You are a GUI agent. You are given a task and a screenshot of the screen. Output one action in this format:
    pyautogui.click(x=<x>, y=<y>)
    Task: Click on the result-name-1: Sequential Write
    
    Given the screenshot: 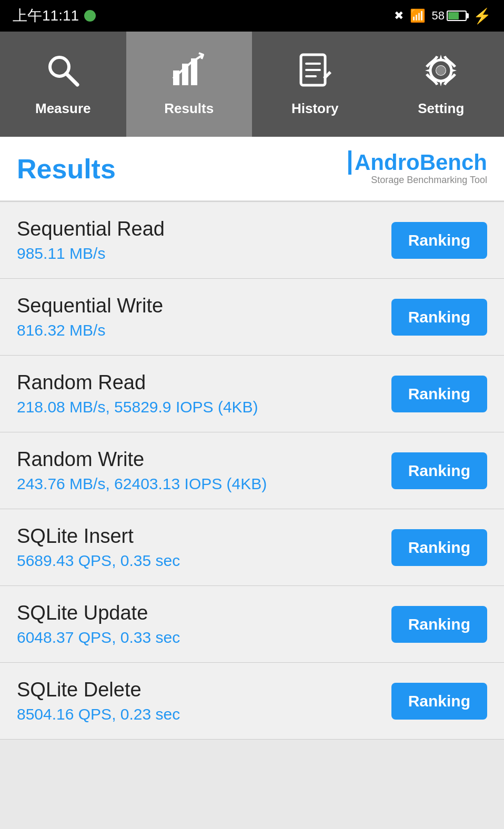 What is the action you would take?
    pyautogui.click(x=90, y=306)
    